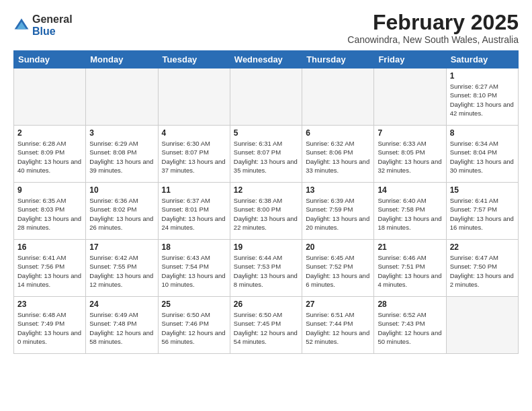 This screenshot has height=411, width=532. What do you see at coordinates (122, 214) in the screenshot?
I see `day-info: Sunrise: 6:36 AM Sunset: 8:02 PM Dayligh…` at bounding box center [122, 214].